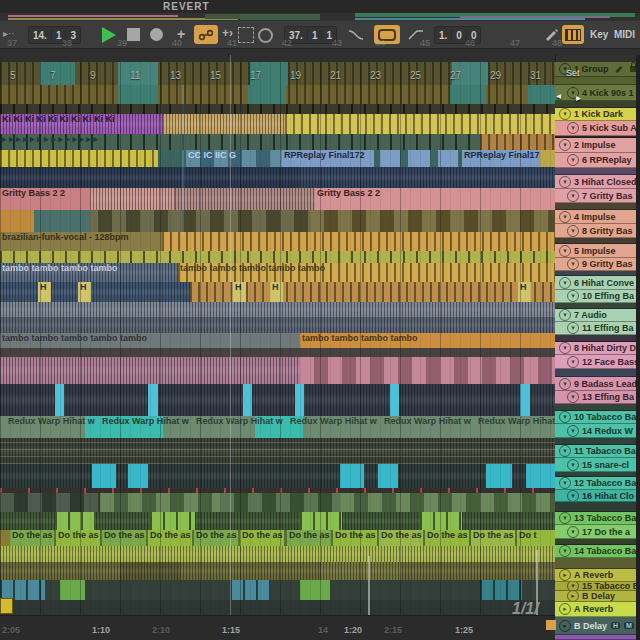 This screenshot has width=640, height=640. I want to click on vertical-scrollbar, so click(638, 348).